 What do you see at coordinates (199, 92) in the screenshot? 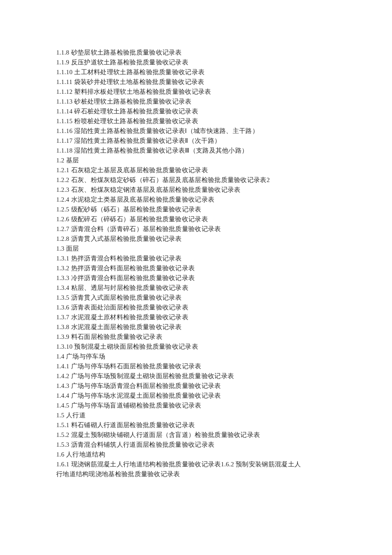
I see `toc-line: 1.1.12 塑料排水板处理软土地基检验批质量验收记录表` at bounding box center [199, 92].